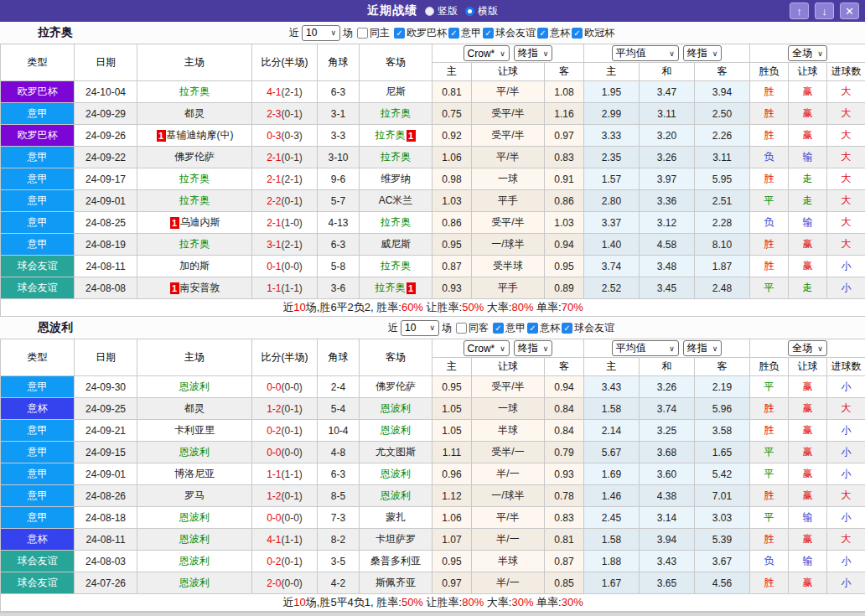 The image size is (865, 616). What do you see at coordinates (825, 11) in the screenshot?
I see `move-down-button: ↓` at bounding box center [825, 11].